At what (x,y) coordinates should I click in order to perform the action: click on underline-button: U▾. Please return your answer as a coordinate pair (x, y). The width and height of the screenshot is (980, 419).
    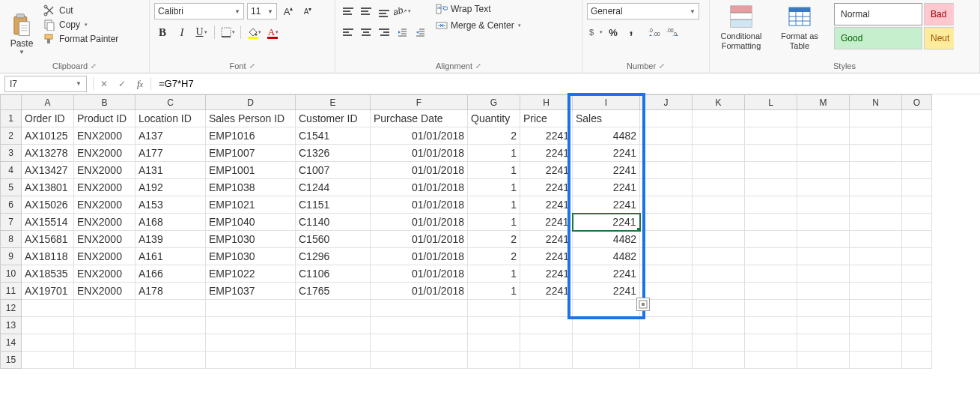
    Looking at the image, I should click on (201, 32).